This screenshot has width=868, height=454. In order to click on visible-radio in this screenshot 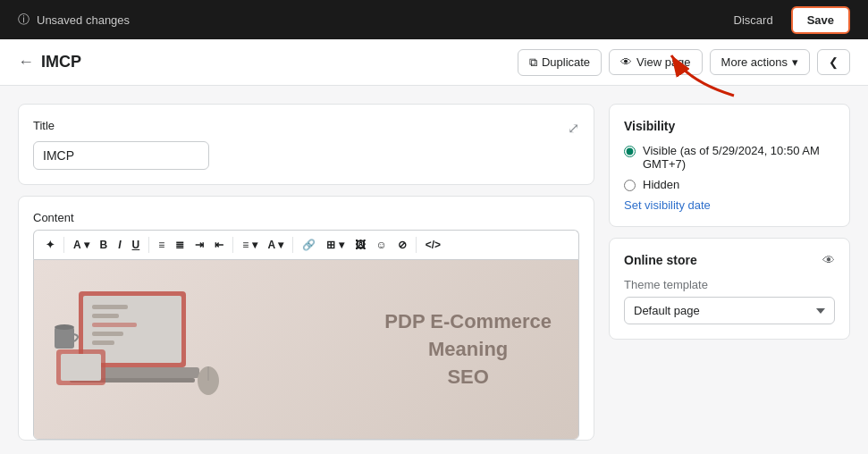, I will do `click(629, 152)`.